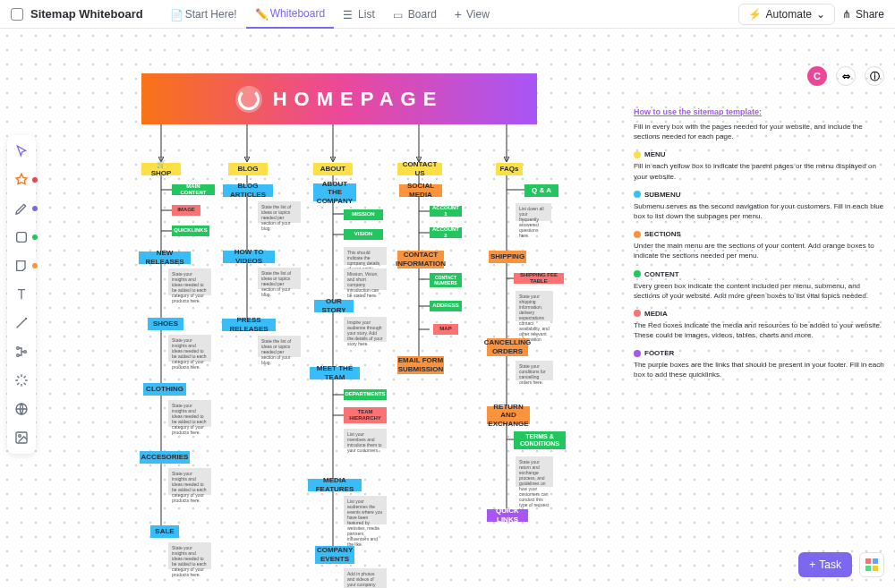  What do you see at coordinates (339, 98) in the screenshot?
I see `homepage-banner: HOMEPAGE` at bounding box center [339, 98].